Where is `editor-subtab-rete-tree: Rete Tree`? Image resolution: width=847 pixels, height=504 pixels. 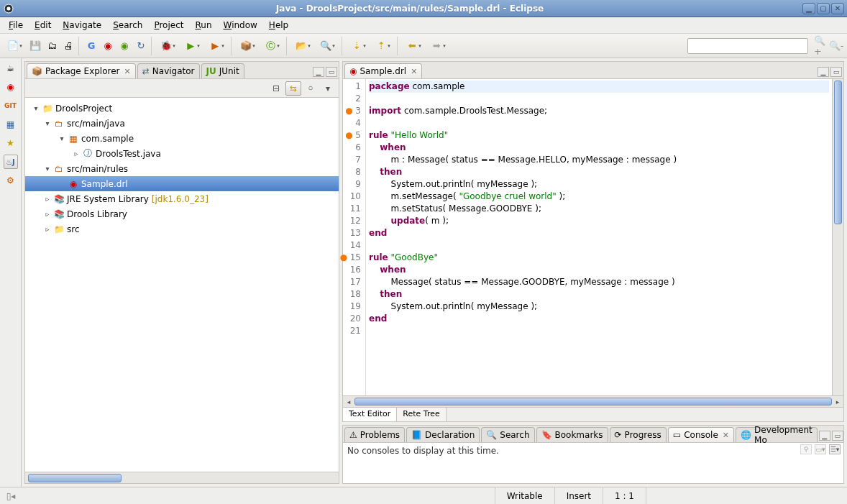
editor-subtab-rete-tree: Rete Tree is located at coordinates (421, 414).